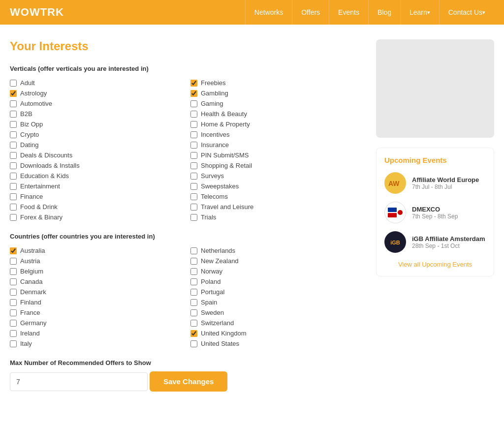  What do you see at coordinates (13, 155) in the screenshot?
I see `vertical-deals-discounts-checkbox` at bounding box center [13, 155].